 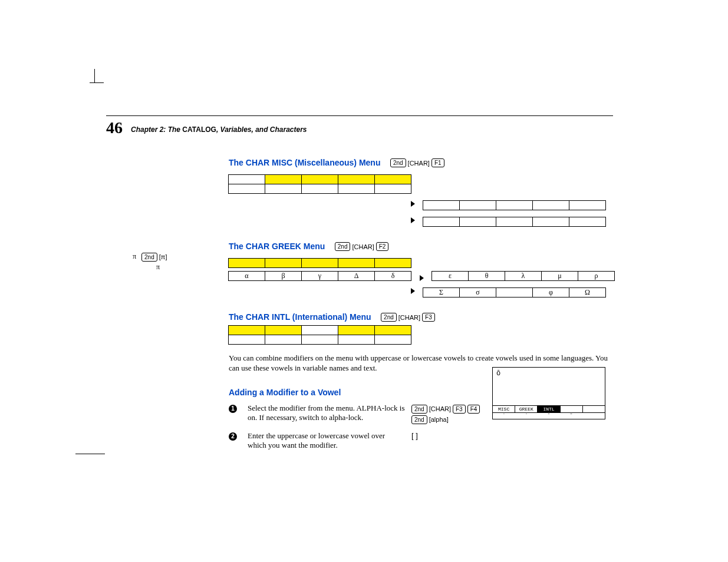 What do you see at coordinates (560, 276) in the screenshot?
I see `greek-mu: μ` at bounding box center [560, 276].